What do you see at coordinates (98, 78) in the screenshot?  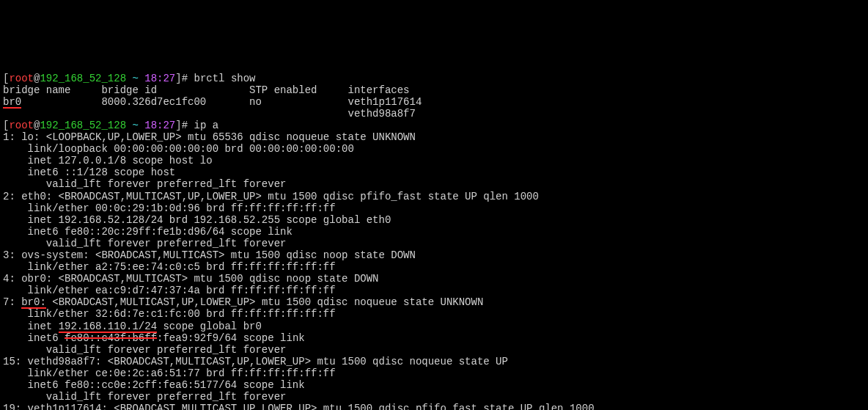 I see `prompt-1: [root@192_168_52_128 ~ 18:27]#` at bounding box center [98, 78].